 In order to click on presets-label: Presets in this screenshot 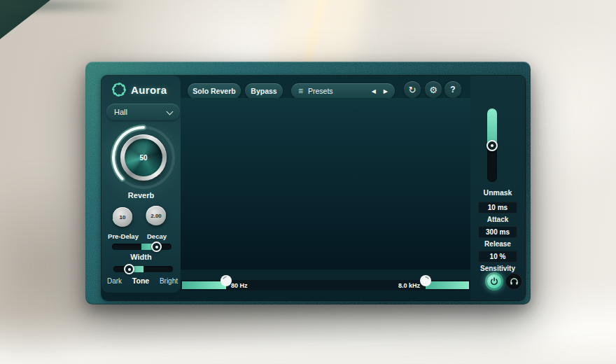, I will do `click(321, 91)`.